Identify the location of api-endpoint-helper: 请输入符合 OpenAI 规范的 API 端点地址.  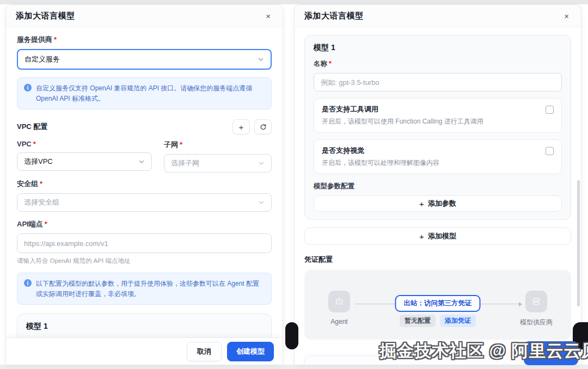
(144, 261).